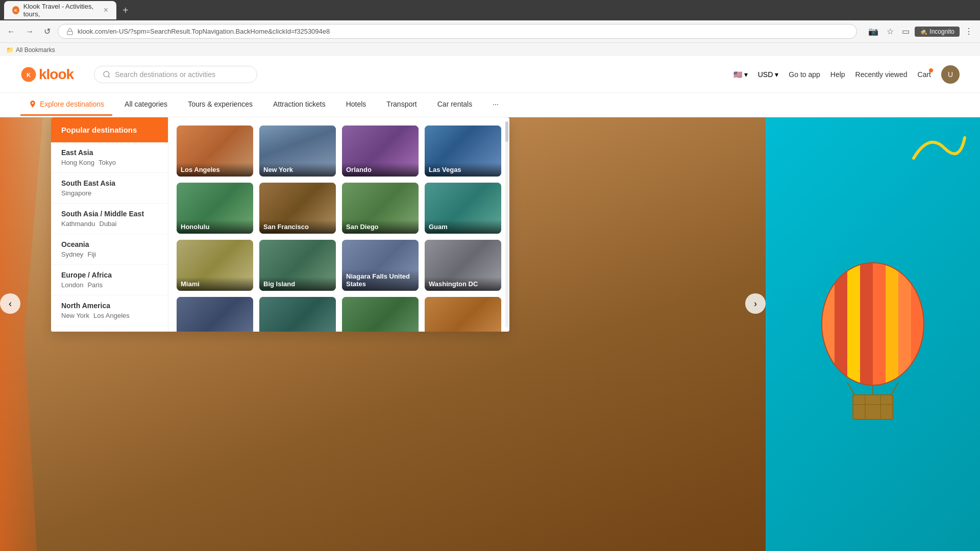 The image size is (980, 551). I want to click on search-icon, so click(107, 74).